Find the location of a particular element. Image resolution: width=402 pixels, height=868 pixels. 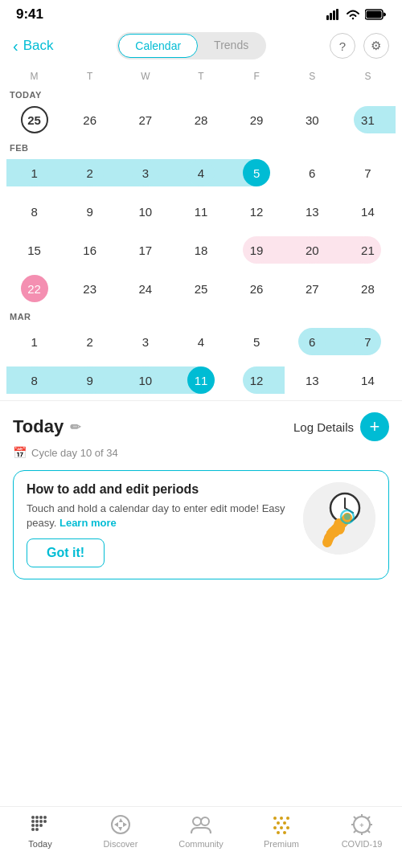

wifi-icon is located at coordinates (353, 14).